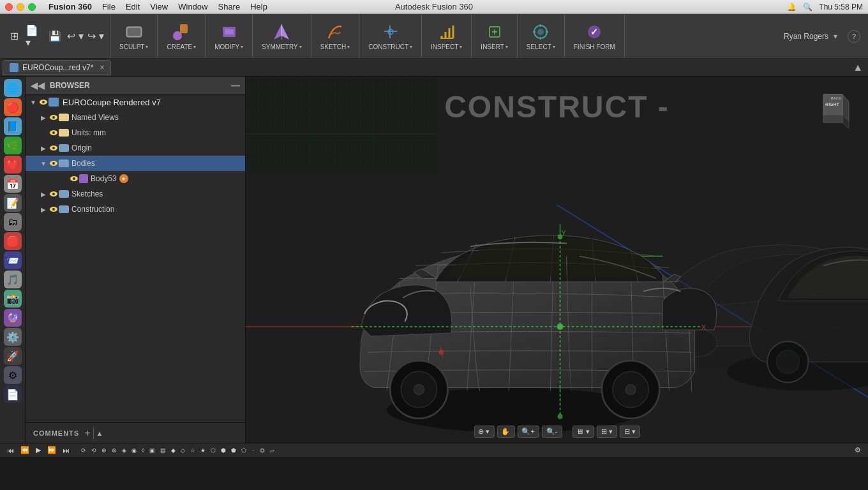 This screenshot has width=868, height=490. What do you see at coordinates (541, 36) in the screenshot?
I see `select-button: SELECT ▾` at bounding box center [541, 36].